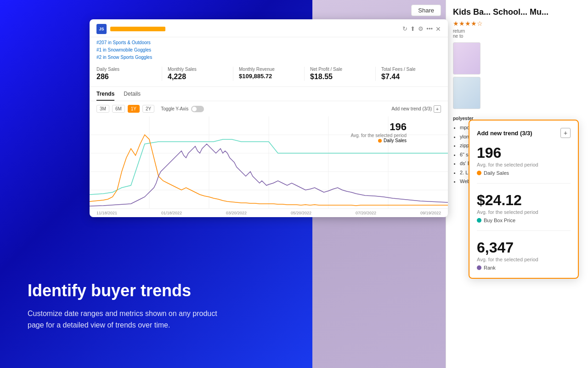 This screenshot has width=588, height=368. What do you see at coordinates (107, 213) in the screenshot?
I see `date-1: 11/18/2021` at bounding box center [107, 213].